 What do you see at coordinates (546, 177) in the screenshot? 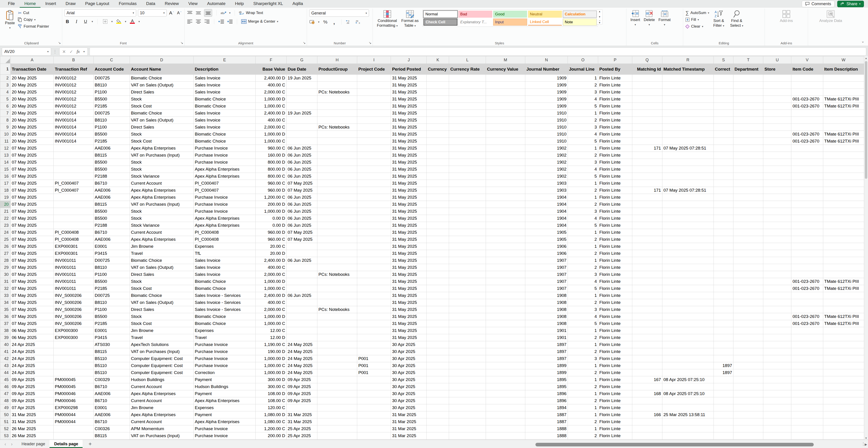
I see `cell-N16: 1902` at bounding box center [546, 177].